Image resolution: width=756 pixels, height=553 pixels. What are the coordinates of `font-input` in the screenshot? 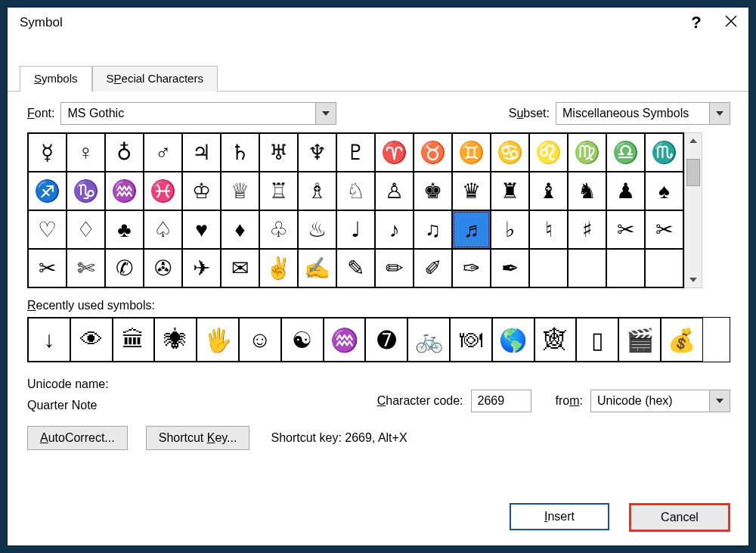 It's located at (188, 113).